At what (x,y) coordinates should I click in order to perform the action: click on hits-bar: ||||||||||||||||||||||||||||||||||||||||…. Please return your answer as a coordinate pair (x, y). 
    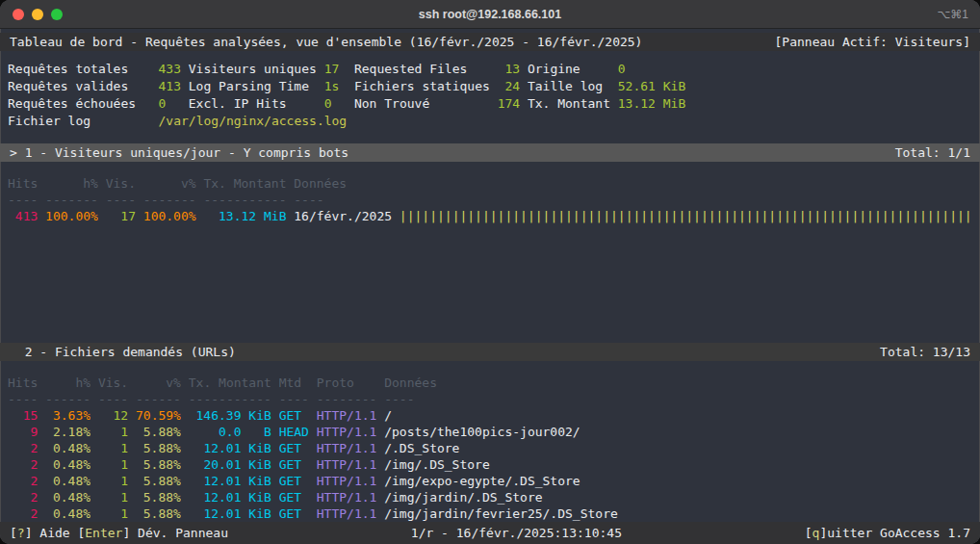
    Looking at the image, I should click on (685, 216).